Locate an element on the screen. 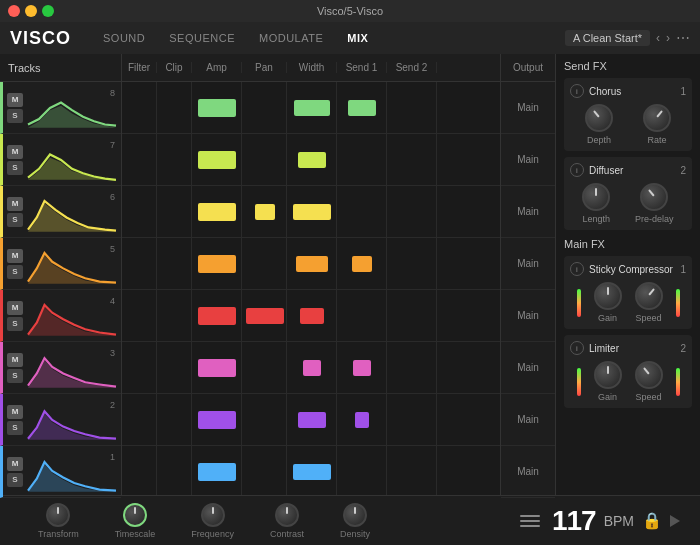 The width and height of the screenshot is (700, 545). preset-name: A Clean Start* is located at coordinates (608, 38).